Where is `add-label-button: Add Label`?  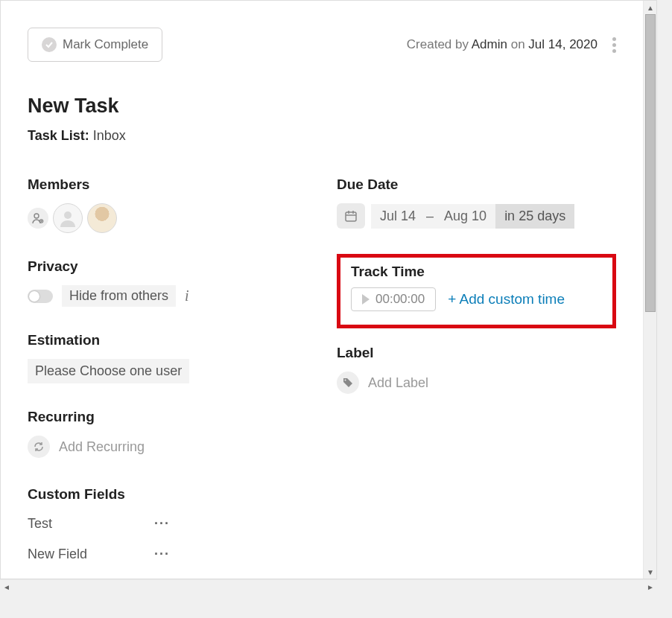 add-label-button: Add Label is located at coordinates (477, 383).